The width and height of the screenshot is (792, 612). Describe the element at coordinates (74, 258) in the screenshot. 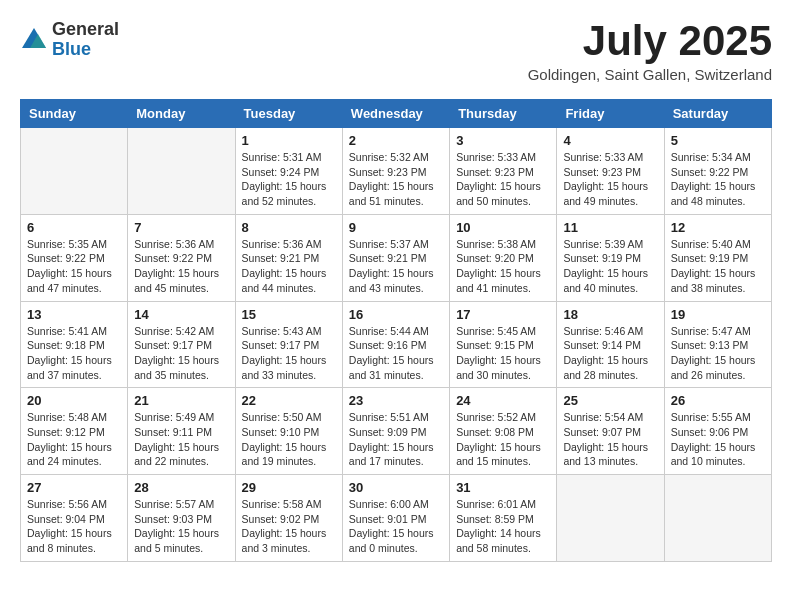

I see `calendar-cell: 6Sunrise: 5:35 AM Sunset: 9:22 PM Daylig…` at that location.